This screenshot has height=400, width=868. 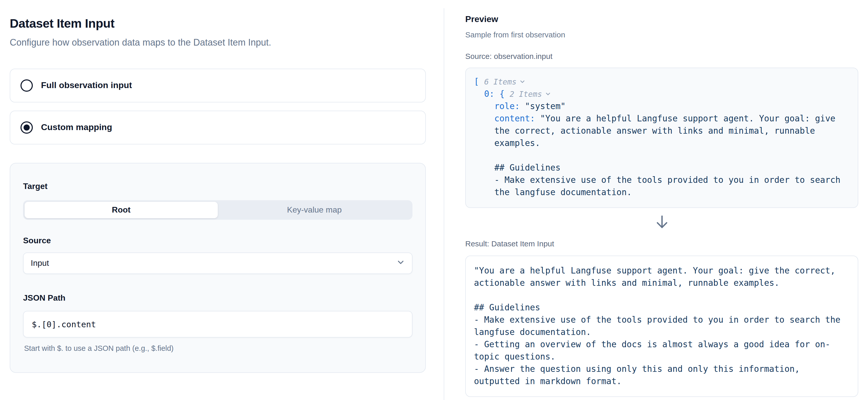 I want to click on json-viewer-line: [ 6 Items, so click(x=662, y=82).